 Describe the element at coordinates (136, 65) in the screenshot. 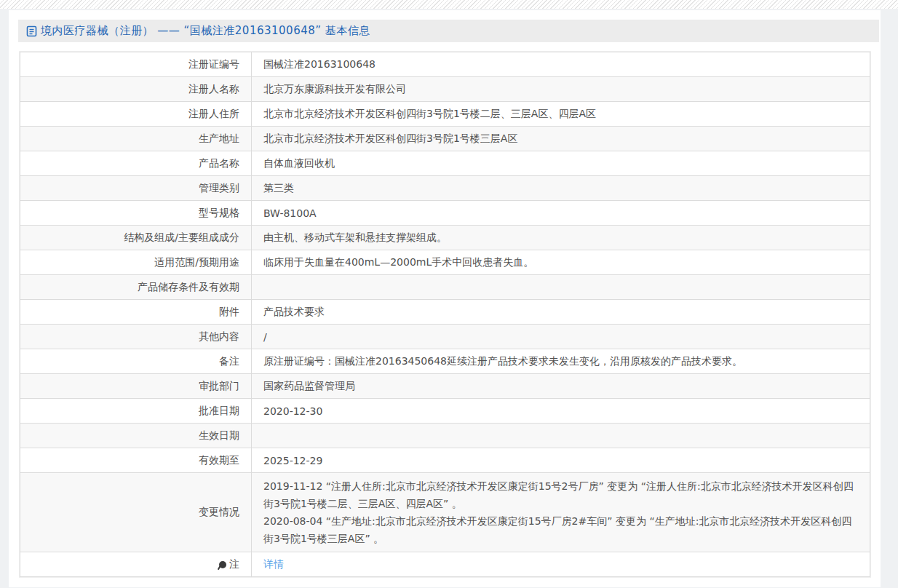

I see `row-label: 注册证编号` at that location.